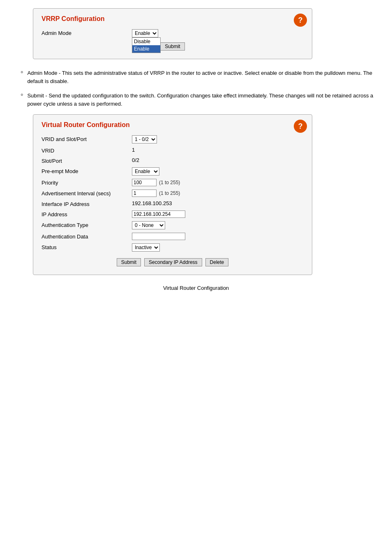 The image size is (392, 555). I want to click on bullet-desc-admin-mode: - This sets the administrative status of…, so click(200, 77).